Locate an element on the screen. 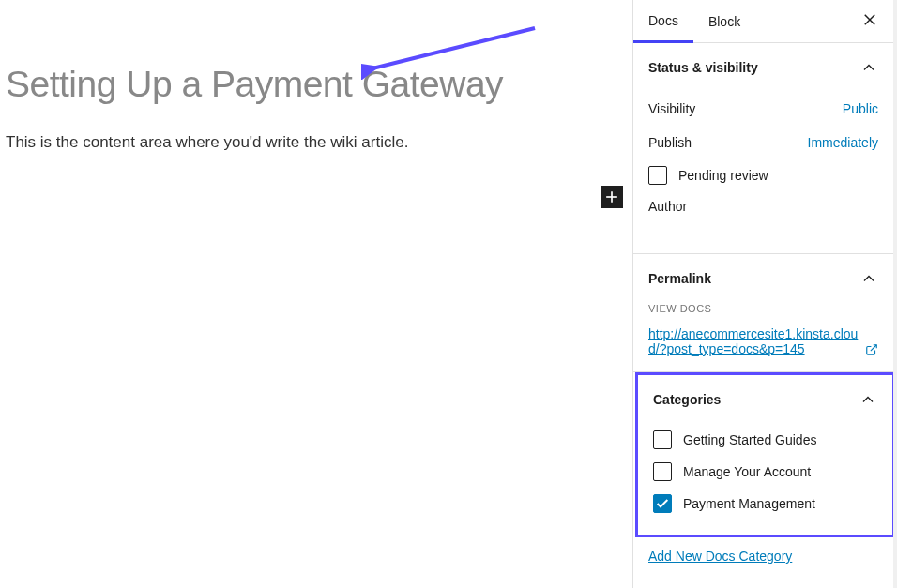  add-block-button is located at coordinates (612, 197).